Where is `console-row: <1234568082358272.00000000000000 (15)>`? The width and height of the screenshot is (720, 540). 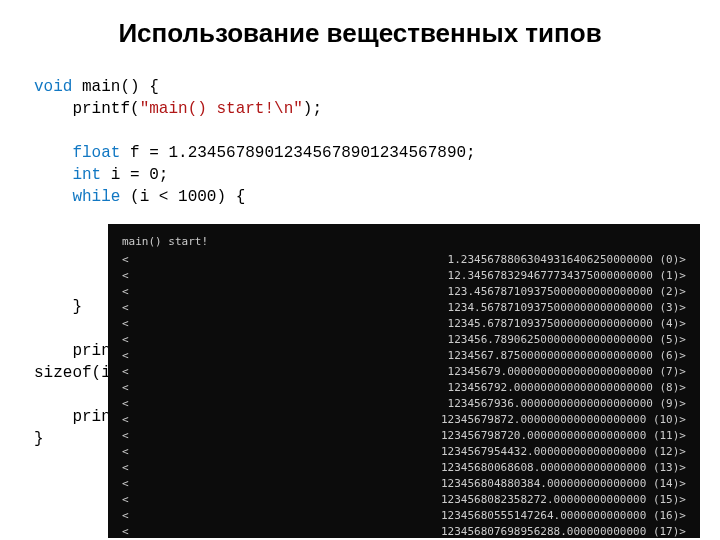
console-row: <1234568082358272.00000000000000 (15)> is located at coordinates (404, 500).